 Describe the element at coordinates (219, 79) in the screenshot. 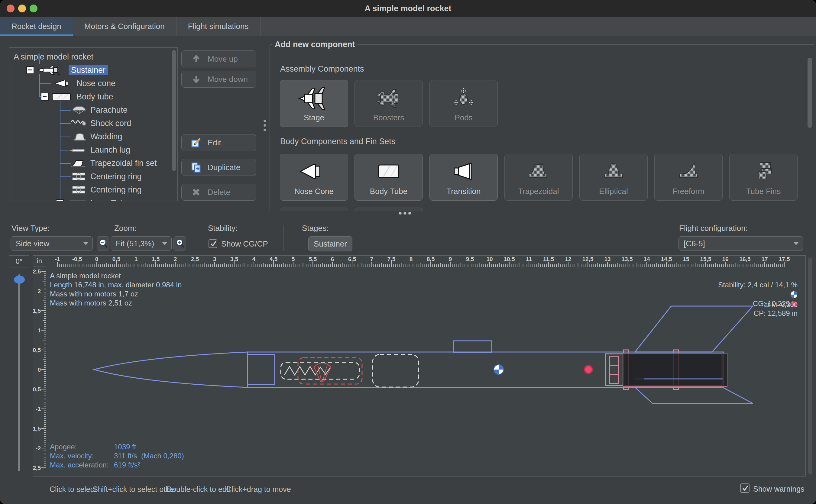

I see `move-down-button: Move down` at that location.